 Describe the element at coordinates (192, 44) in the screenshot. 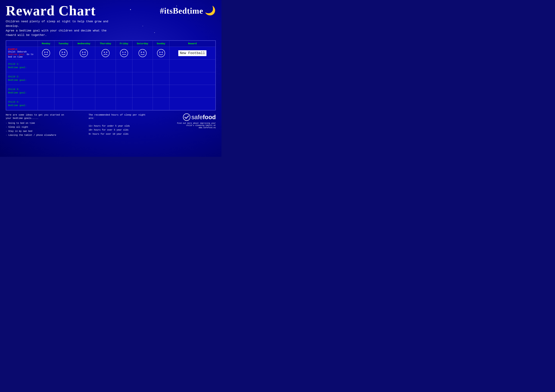

I see `col-header-reward: Reward` at that location.